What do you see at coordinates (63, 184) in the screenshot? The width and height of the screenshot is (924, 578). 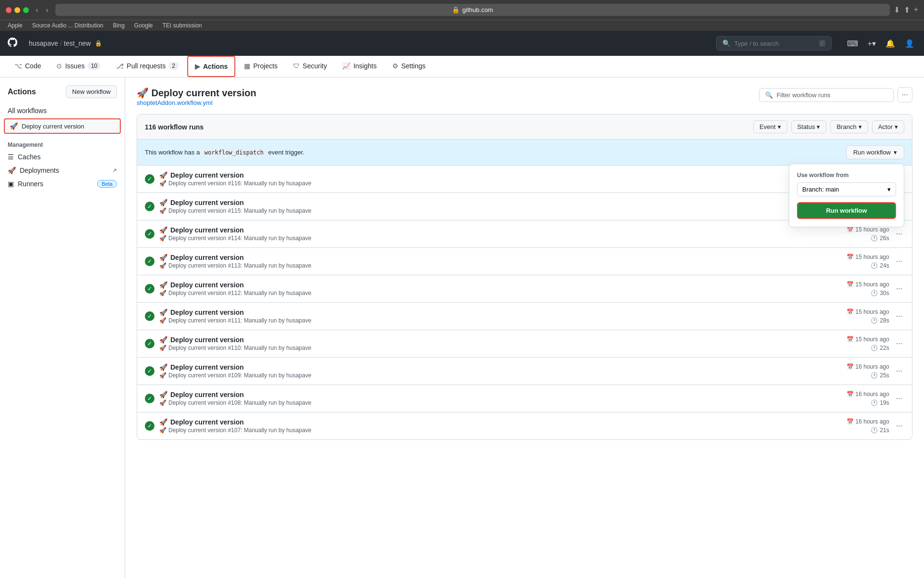 I see `sidebar-runners: ▣ Runners Beta` at bounding box center [63, 184].